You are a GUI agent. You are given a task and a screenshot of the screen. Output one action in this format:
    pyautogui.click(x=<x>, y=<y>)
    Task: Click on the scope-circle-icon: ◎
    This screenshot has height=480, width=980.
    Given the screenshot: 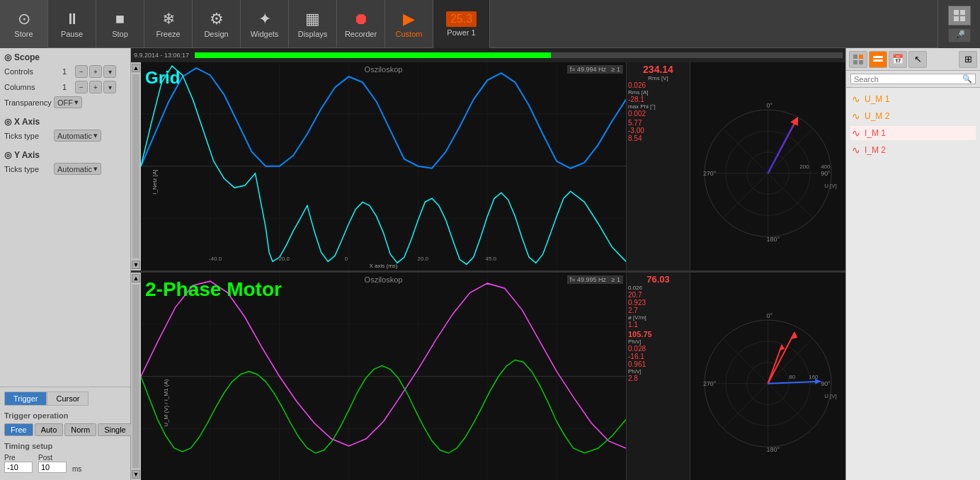 What is the action you would take?
    pyautogui.click(x=8, y=57)
    